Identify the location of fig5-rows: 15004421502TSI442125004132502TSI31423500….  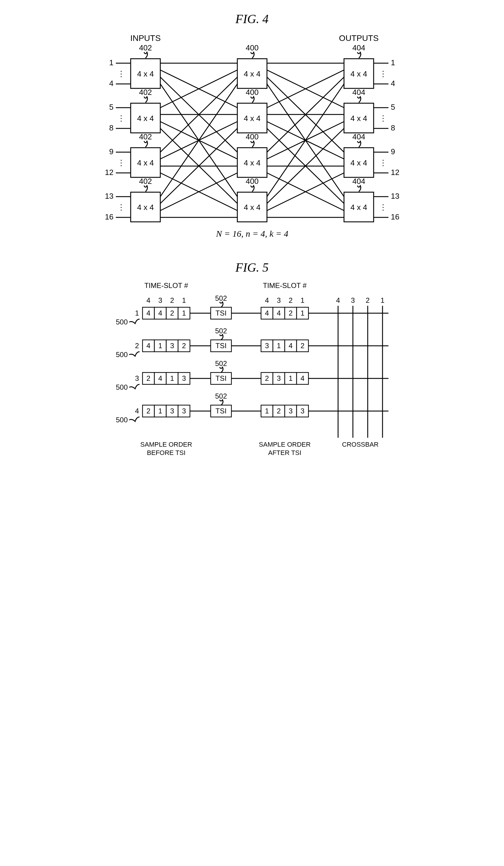
(252, 359).